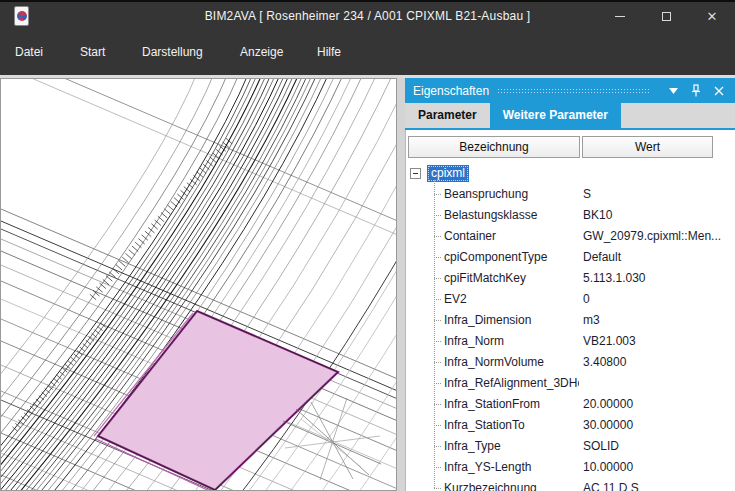  What do you see at coordinates (666, 16) in the screenshot?
I see `maximize-button` at bounding box center [666, 16].